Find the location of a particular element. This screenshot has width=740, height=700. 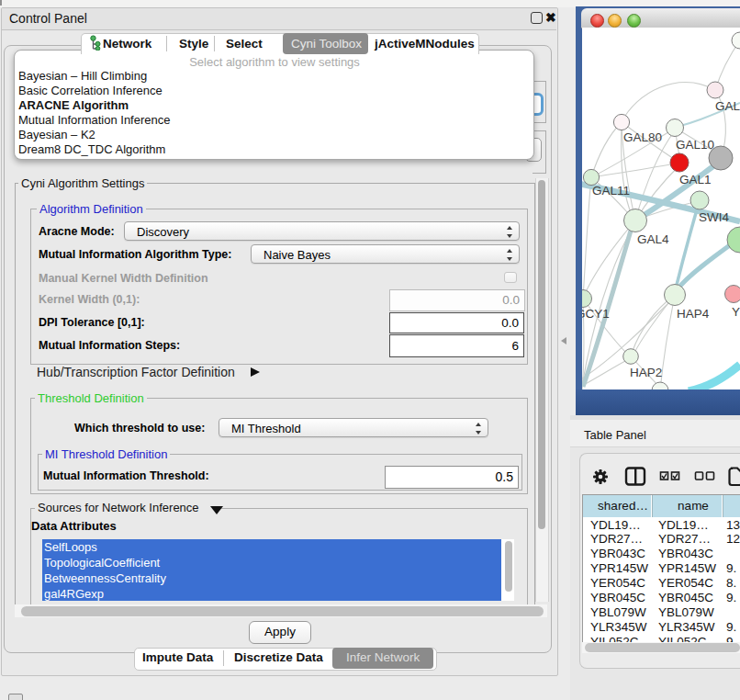

svg-text: Y is located at coordinates (736, 312).